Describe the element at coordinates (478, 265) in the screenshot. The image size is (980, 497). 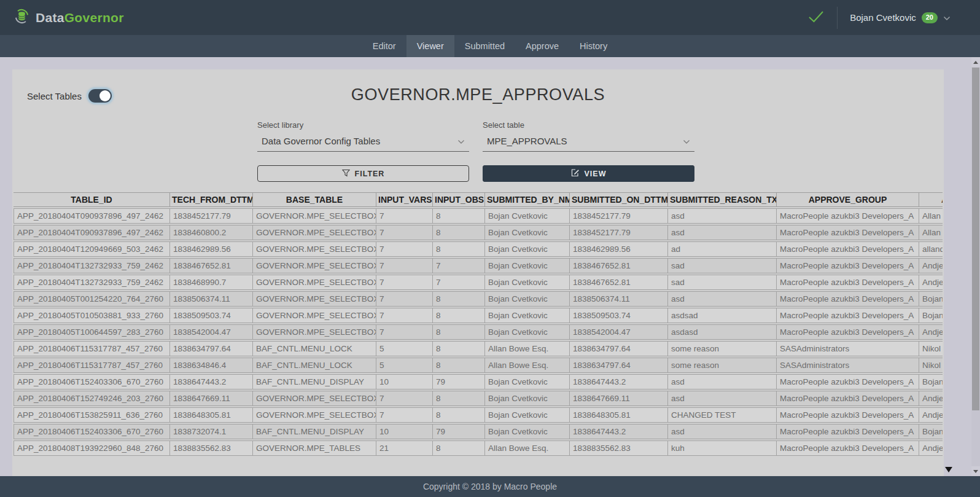
I see `table-row: APP_20180404T132732933_759_2462 18384676…` at that location.